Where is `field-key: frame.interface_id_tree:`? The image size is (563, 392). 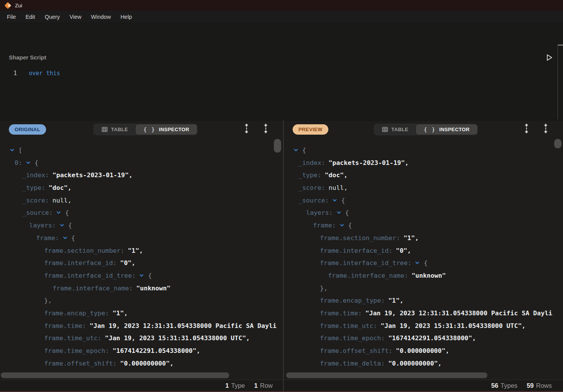
field-key: frame.interface_id_tree: is located at coordinates (90, 275).